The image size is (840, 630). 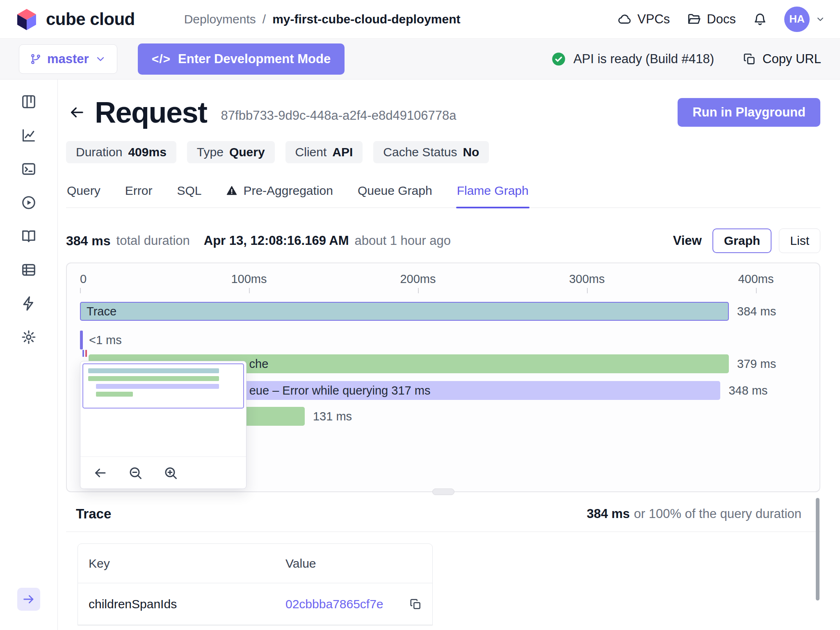 What do you see at coordinates (151, 112) in the screenshot?
I see `page-title: Request` at bounding box center [151, 112].